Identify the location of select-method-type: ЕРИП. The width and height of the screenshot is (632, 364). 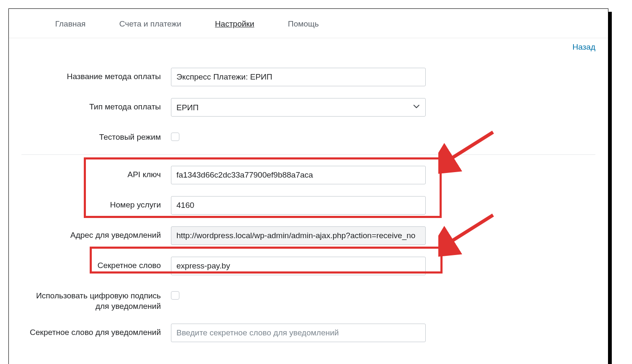
(298, 107).